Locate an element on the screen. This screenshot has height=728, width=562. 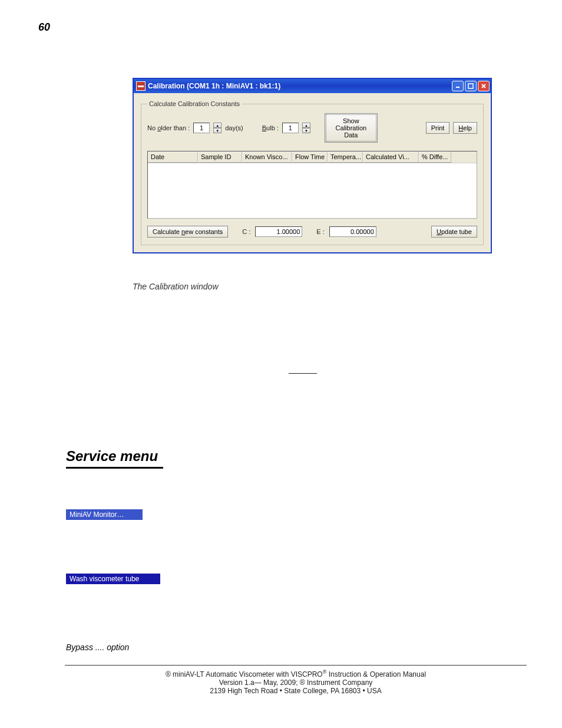
column-header: Known Visco... is located at coordinates (267, 157).